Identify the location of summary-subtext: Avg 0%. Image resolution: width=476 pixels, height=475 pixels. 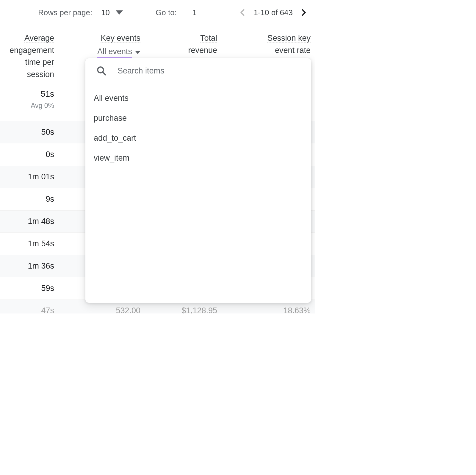
(29, 106).